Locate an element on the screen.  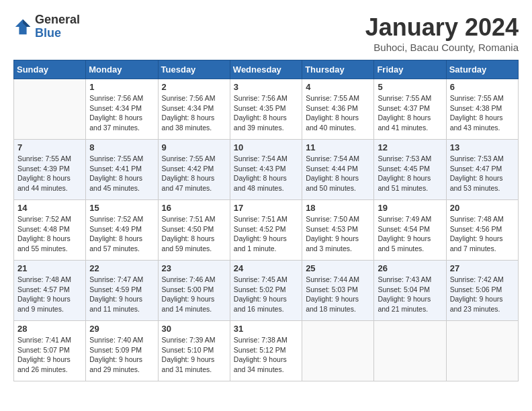
month-title: January 2024 is located at coordinates (442, 28).